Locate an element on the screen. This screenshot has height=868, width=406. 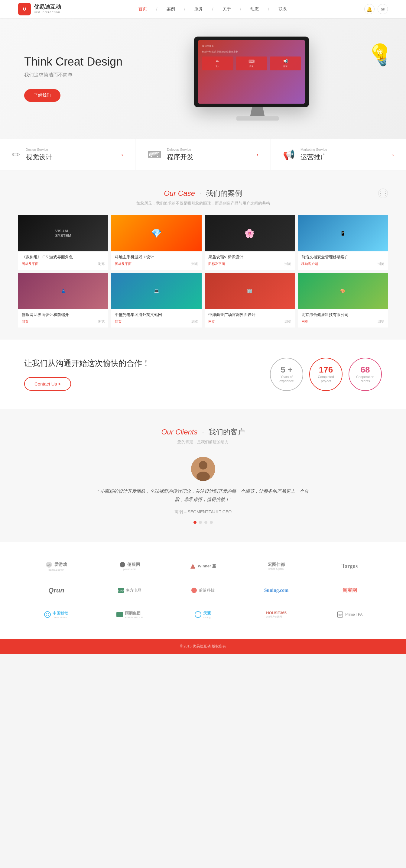
case-meta-7: 网页 浏览 is located at coordinates (343, 321).